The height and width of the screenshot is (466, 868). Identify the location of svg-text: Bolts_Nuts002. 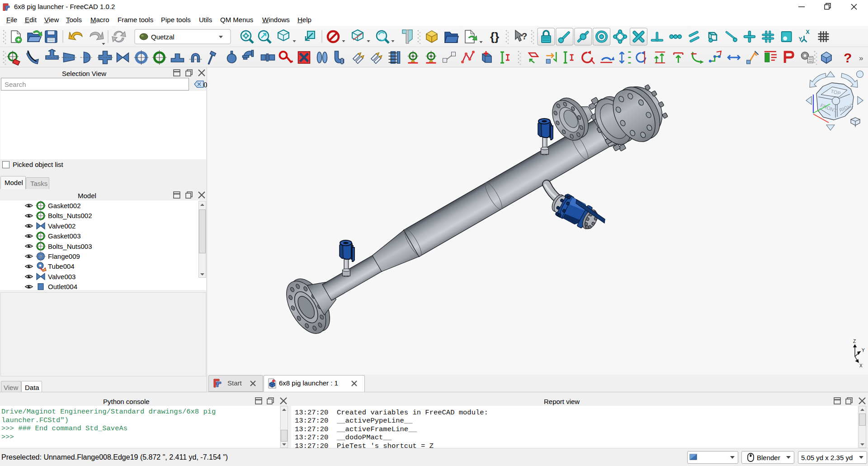
(70, 215).